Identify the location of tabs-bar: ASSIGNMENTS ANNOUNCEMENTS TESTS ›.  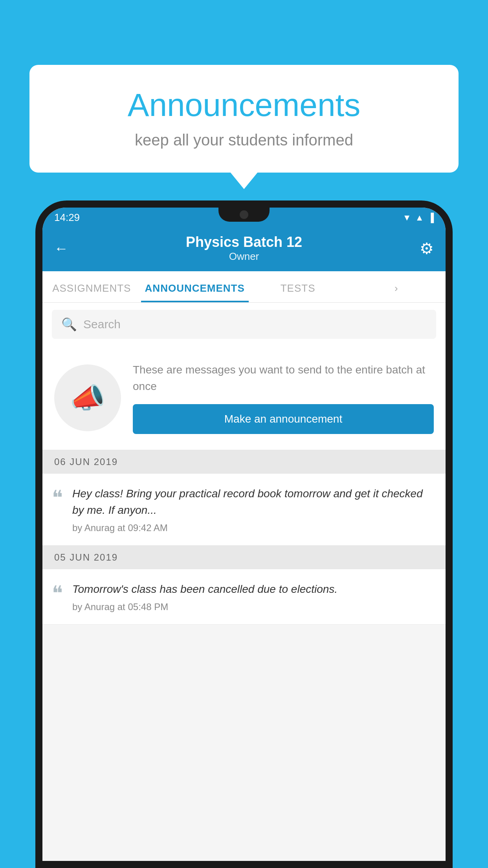
(244, 287).